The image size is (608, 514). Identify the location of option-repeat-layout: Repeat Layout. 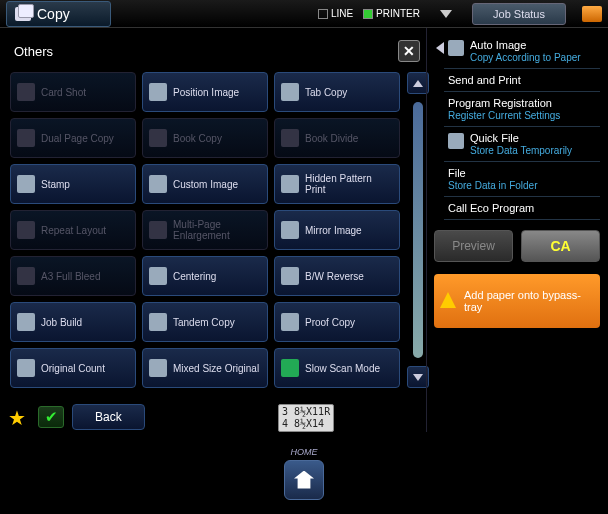
(73, 230).